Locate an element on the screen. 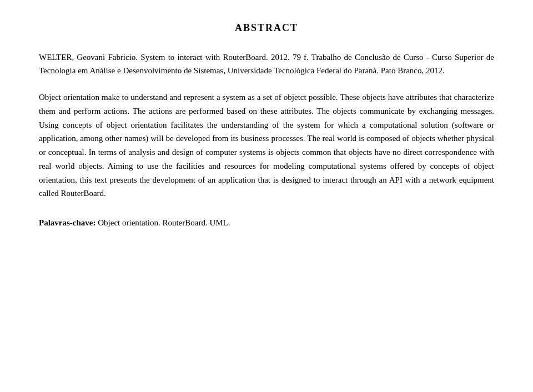 The height and width of the screenshot is (392, 533). abstract-title: ABSTRACT is located at coordinates (266, 28).